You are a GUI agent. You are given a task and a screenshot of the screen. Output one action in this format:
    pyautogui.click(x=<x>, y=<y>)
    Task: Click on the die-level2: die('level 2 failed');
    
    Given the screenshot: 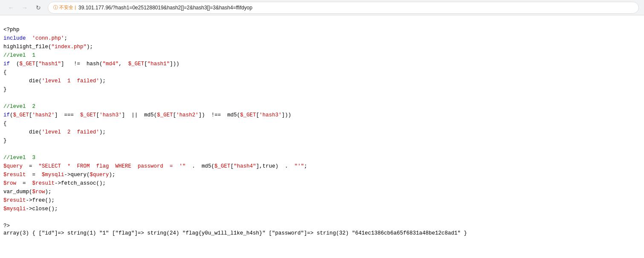 What is the action you would take?
    pyautogui.click(x=55, y=132)
    